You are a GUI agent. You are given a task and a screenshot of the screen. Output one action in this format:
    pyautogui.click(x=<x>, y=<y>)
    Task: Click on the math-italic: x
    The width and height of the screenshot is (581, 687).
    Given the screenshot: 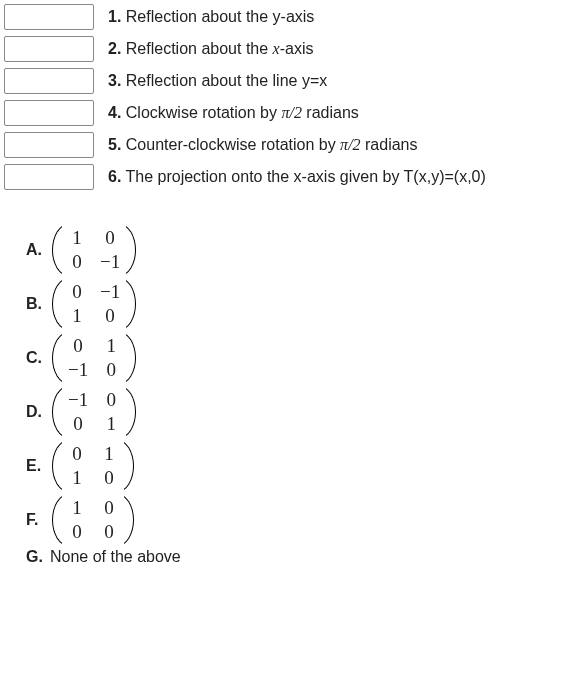 What is the action you would take?
    pyautogui.click(x=276, y=48)
    